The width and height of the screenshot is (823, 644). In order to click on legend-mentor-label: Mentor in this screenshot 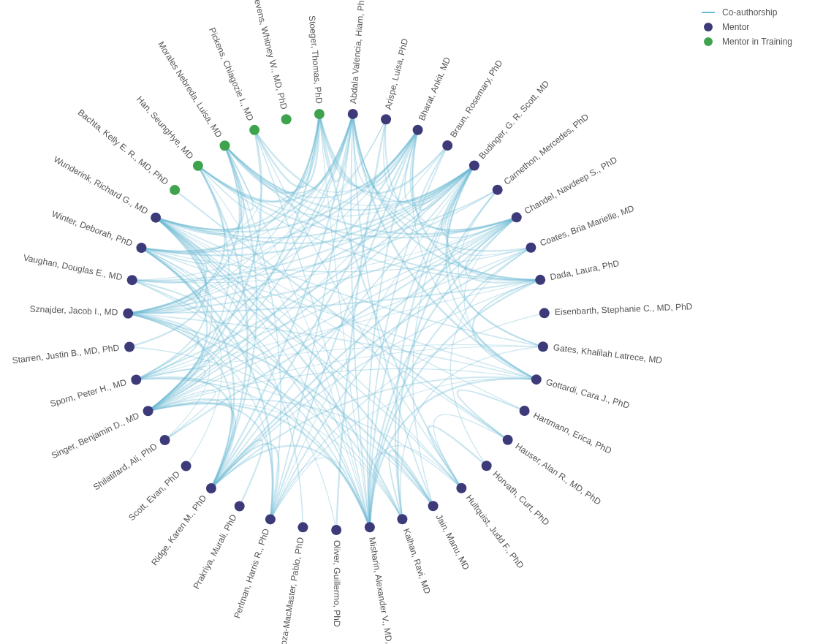, I will do `click(735, 27)`.